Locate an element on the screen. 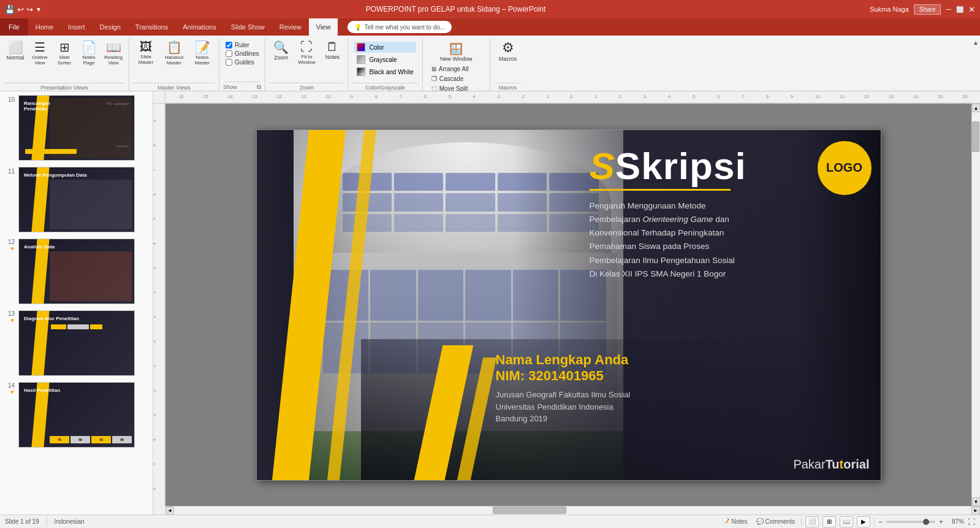  zoom-slider-track is located at coordinates (911, 522).